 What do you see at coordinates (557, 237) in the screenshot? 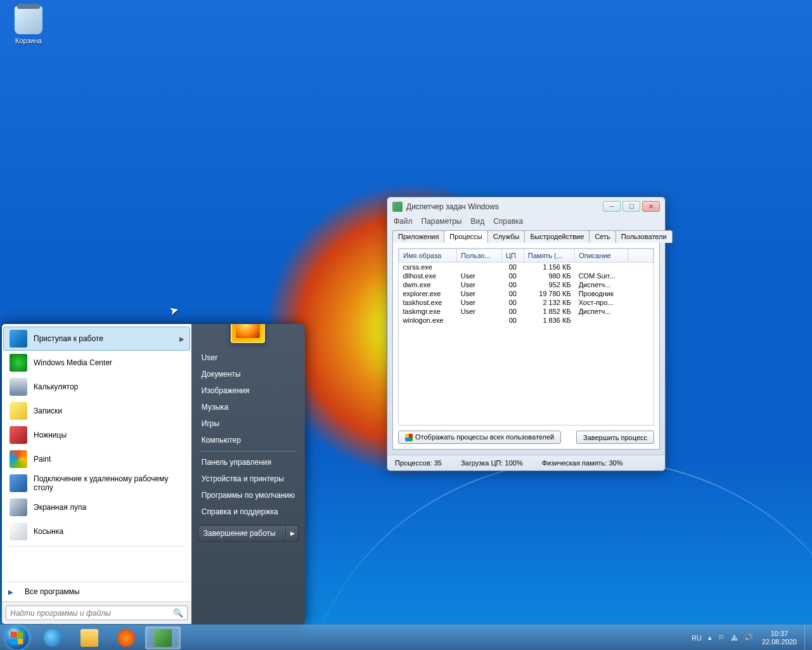
I see `tab: Быстродействие` at bounding box center [557, 237].